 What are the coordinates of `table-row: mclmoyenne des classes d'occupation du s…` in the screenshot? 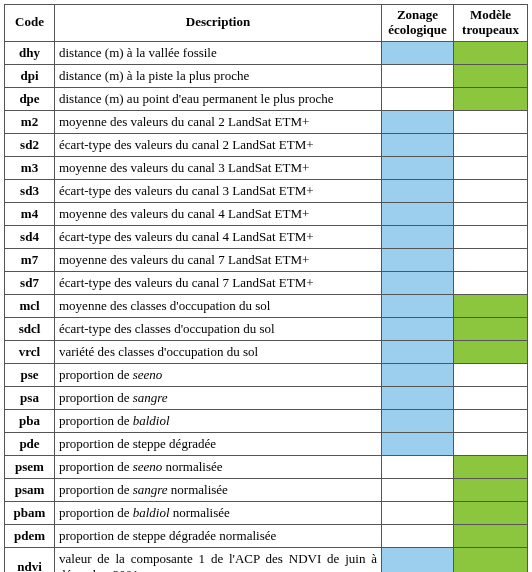 It's located at (266, 306).